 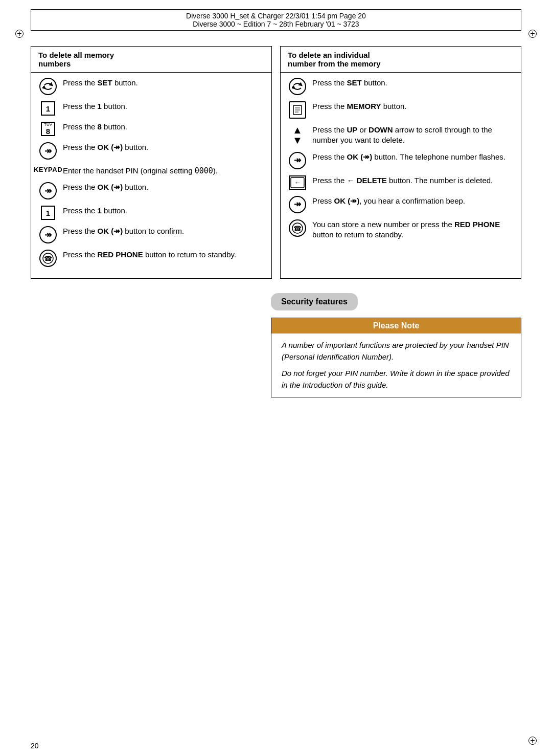 What do you see at coordinates (164, 127) in the screenshot?
I see `step-text: Press the 8 button.` at bounding box center [164, 127].